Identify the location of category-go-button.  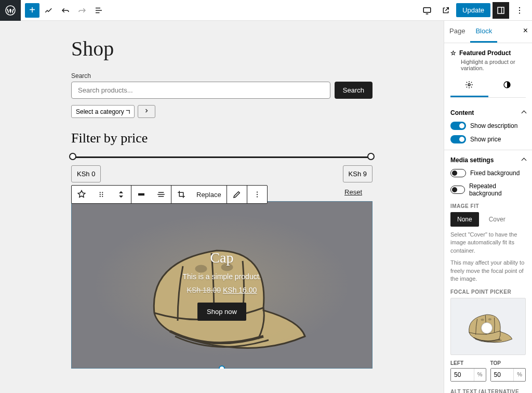
(147, 111).